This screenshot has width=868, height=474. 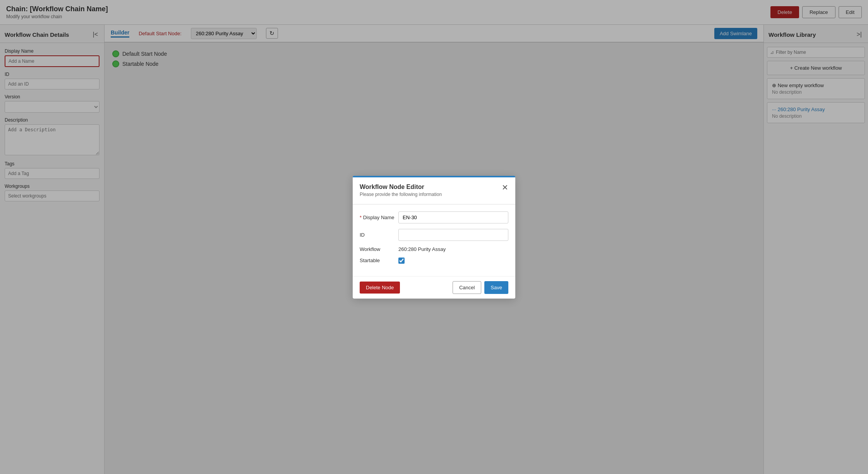 What do you see at coordinates (434, 249) in the screenshot?
I see `modal-workflow-field: Workflow 260:280 Purity Assay` at bounding box center [434, 249].